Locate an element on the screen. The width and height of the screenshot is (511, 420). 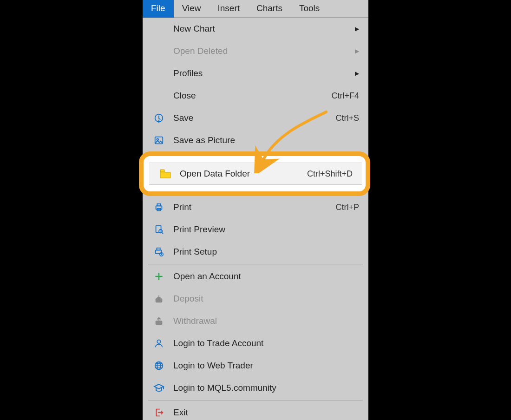
menu-item-shortcut: Ctrl+F4 is located at coordinates (345, 96).